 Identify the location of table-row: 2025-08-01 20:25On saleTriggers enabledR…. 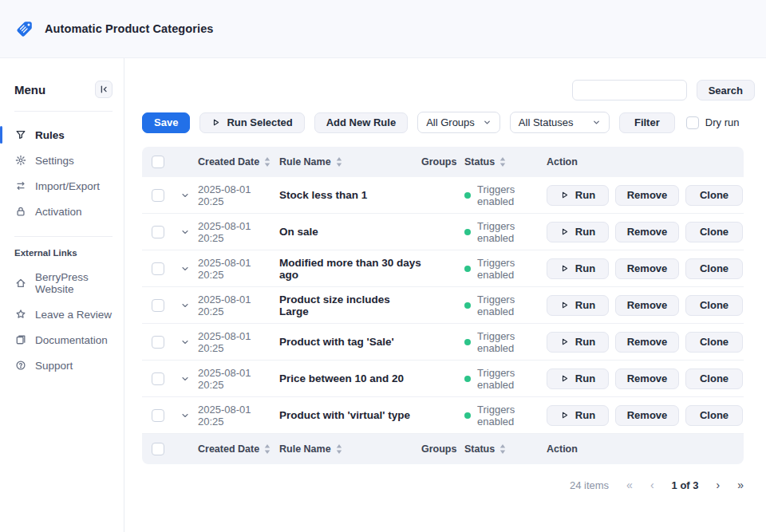
(443, 232).